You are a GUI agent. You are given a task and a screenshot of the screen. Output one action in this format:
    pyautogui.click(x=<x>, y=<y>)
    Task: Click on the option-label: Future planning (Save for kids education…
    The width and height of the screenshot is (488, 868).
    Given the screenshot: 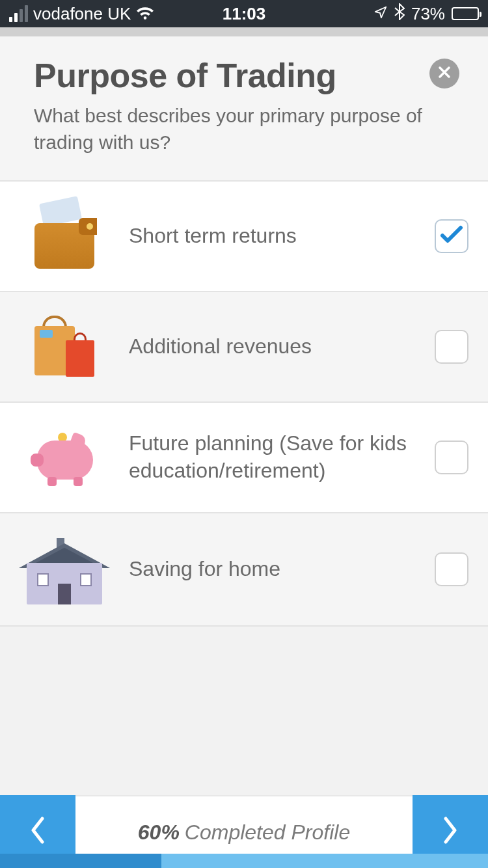 What is the action you would take?
    pyautogui.click(x=282, y=457)
    